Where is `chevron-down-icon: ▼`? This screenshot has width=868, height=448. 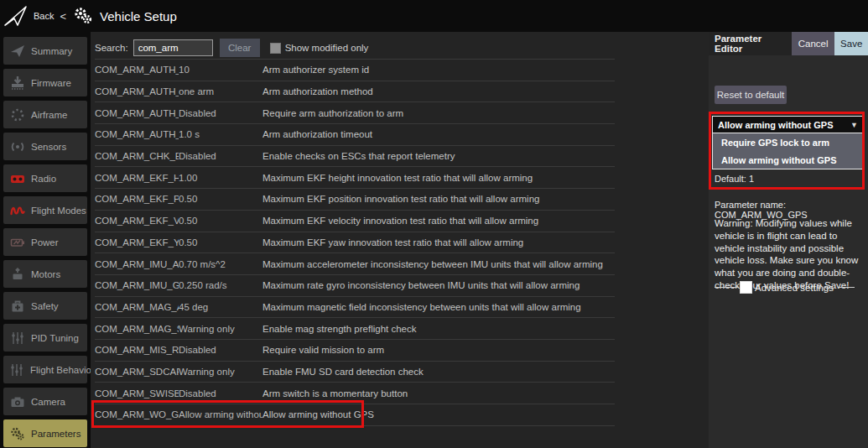
chevron-down-icon: ▼ is located at coordinates (854, 125).